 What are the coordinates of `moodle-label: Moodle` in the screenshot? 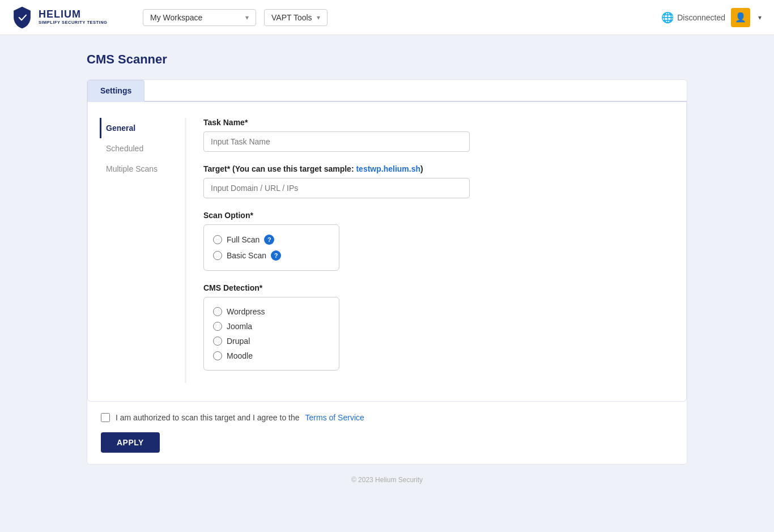 It's located at (240, 356).